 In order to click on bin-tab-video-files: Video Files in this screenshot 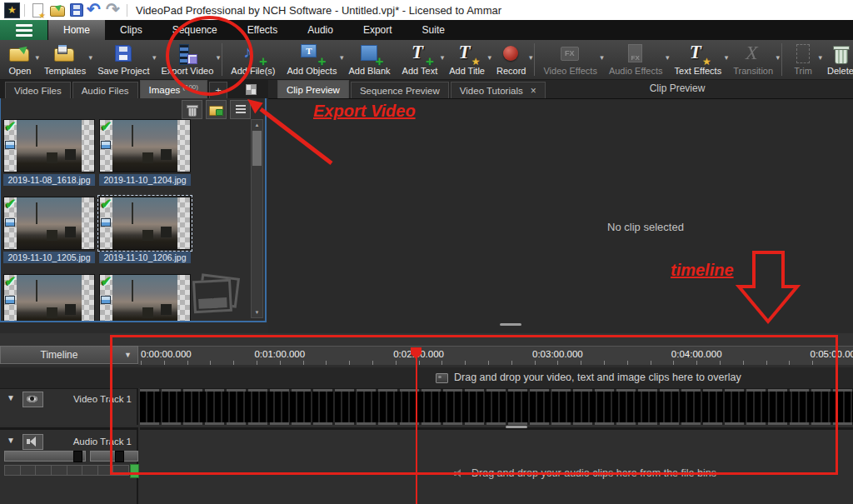, I will do `click(38, 90)`.